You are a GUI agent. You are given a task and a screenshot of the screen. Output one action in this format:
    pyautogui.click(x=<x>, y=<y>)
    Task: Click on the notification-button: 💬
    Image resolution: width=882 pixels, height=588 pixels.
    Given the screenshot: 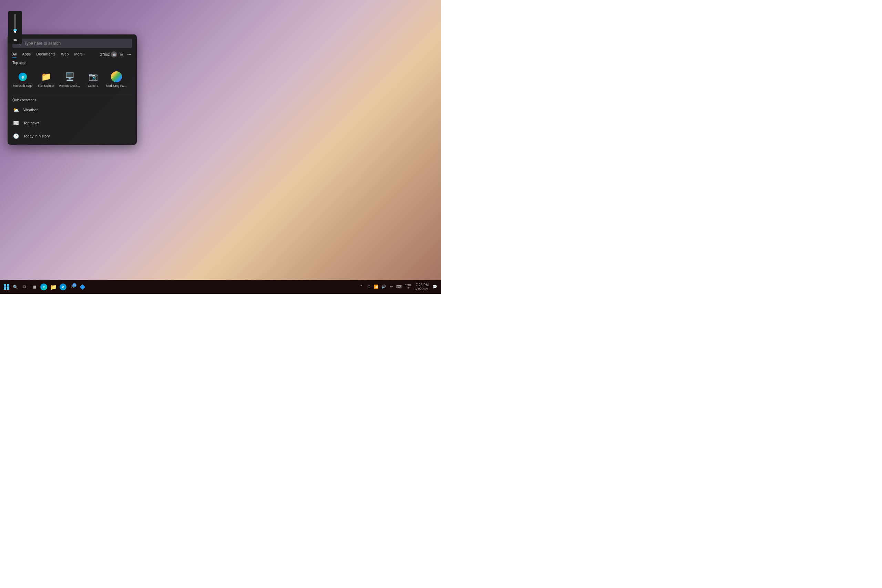 What is the action you would take?
    pyautogui.click(x=435, y=287)
    